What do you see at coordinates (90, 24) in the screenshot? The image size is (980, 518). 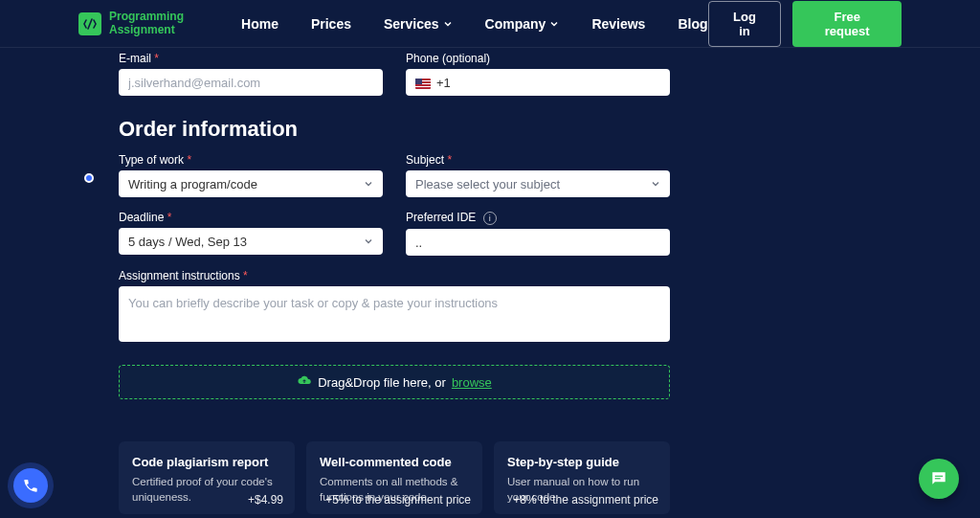 I see `logo-icon` at bounding box center [90, 24].